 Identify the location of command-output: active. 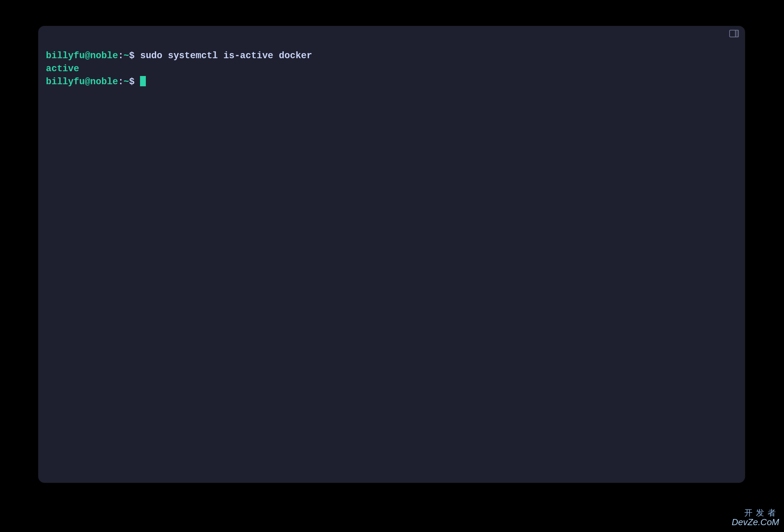
(62, 69).